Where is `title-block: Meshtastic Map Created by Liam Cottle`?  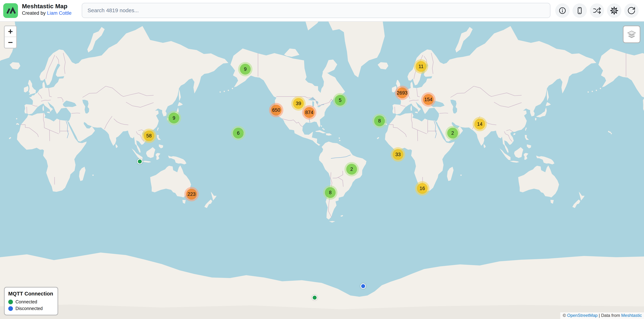
title-block: Meshtastic Map Created by Liam Cottle is located at coordinates (47, 9).